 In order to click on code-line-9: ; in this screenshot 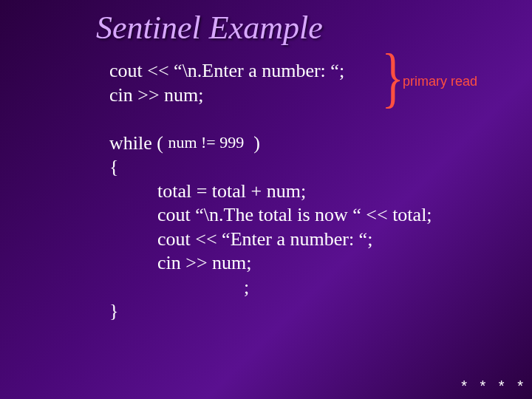, I will do `click(179, 287)`.